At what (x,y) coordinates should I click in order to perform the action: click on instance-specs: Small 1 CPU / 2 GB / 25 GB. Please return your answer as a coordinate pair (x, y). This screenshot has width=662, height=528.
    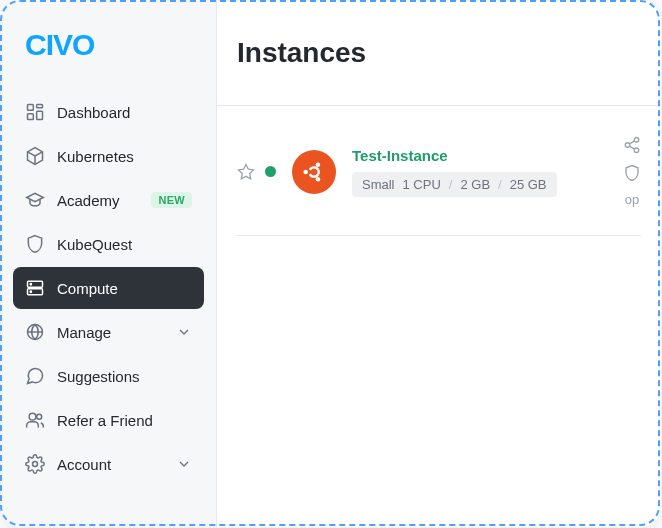
    Looking at the image, I should click on (454, 184).